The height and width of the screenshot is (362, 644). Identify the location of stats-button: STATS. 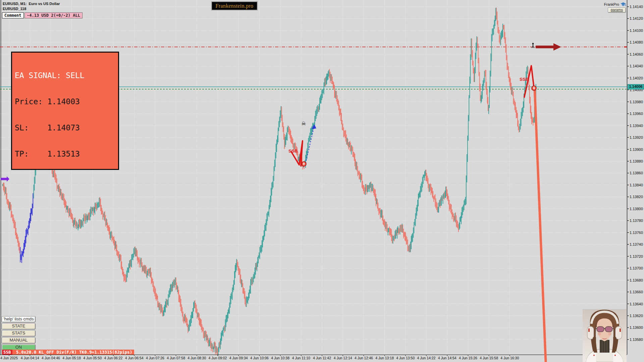
(19, 333).